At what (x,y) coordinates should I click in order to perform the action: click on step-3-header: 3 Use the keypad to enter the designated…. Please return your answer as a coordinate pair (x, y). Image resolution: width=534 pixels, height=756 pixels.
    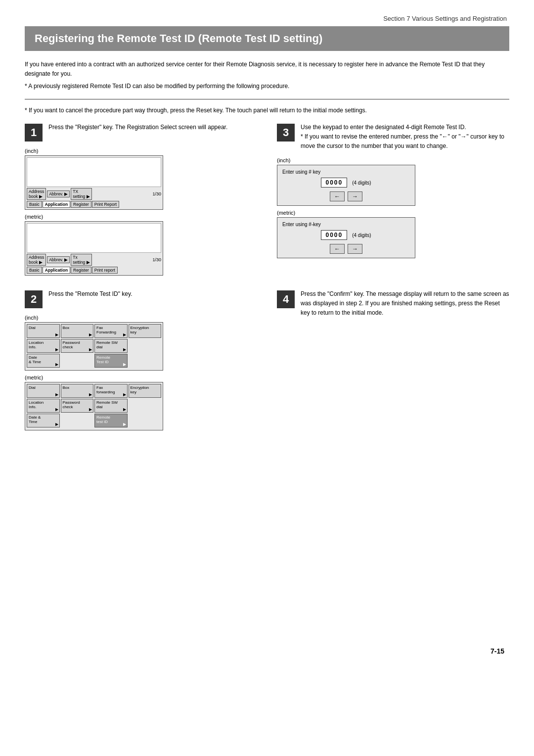
    Looking at the image, I should click on (393, 137).